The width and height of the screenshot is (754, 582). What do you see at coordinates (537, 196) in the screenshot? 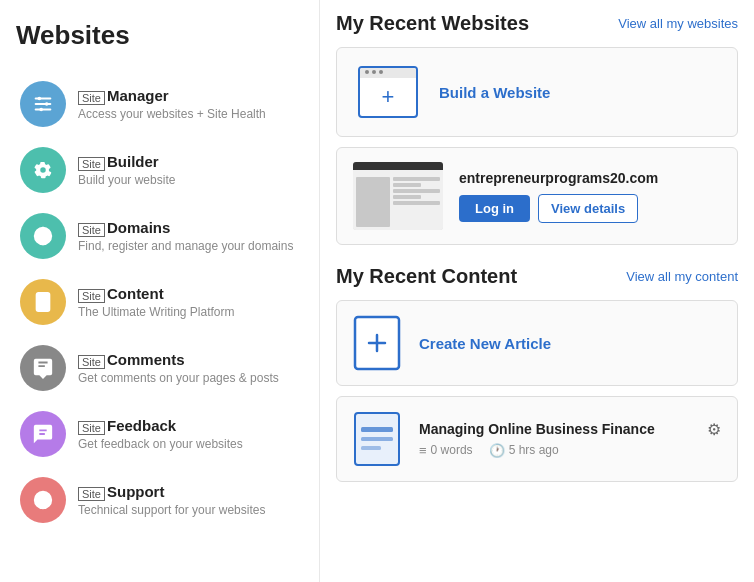
I see `existing-website-card: entrepreneurprograms20.com Log in View d…` at bounding box center [537, 196].